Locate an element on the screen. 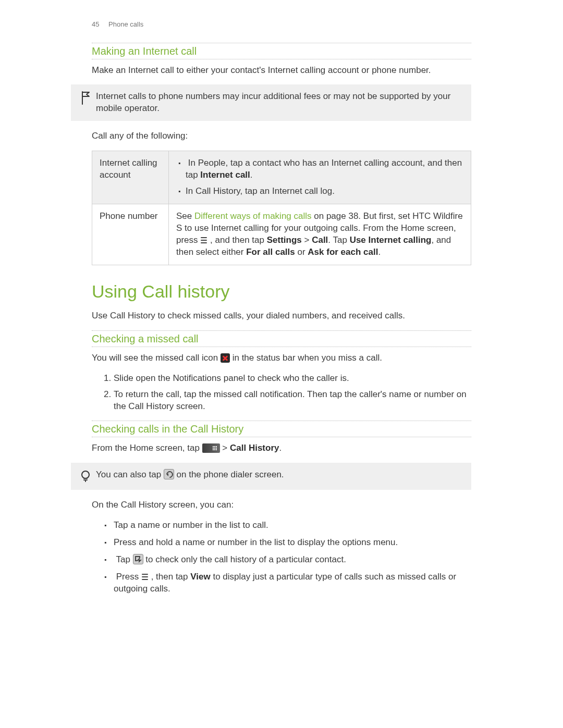 The width and height of the screenshot is (563, 728). list-item: Tap a name or number in the list to call… is located at coordinates (292, 525).